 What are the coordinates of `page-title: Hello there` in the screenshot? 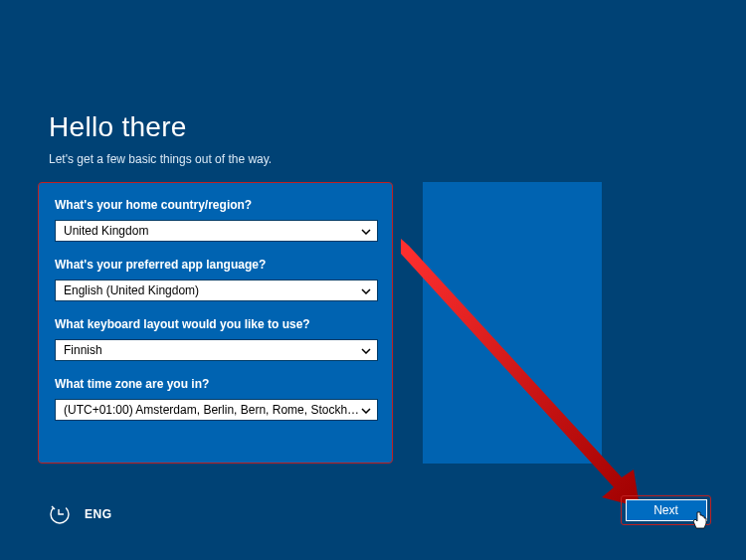 It's located at (117, 127).